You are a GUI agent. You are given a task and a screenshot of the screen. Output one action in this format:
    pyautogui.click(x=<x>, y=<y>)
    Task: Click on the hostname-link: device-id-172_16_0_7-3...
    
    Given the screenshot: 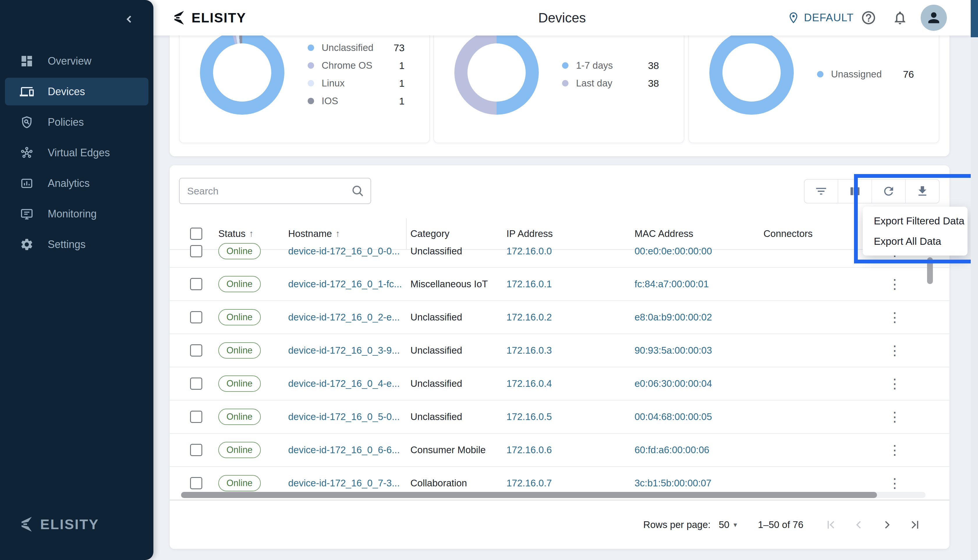 What is the action you would take?
    pyautogui.click(x=344, y=483)
    